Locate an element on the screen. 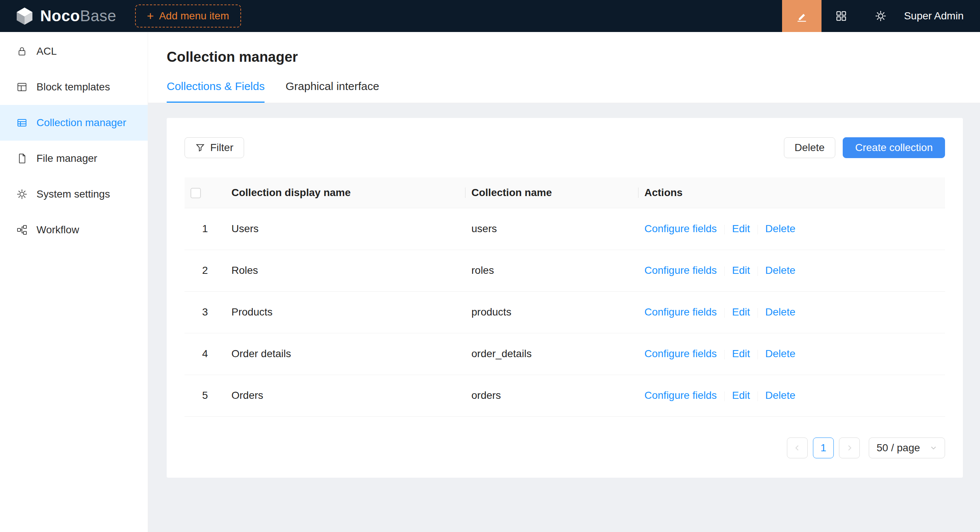 The width and height of the screenshot is (980, 532). table-row: 3 Products products Configure fieldsEdit… is located at coordinates (565, 312).